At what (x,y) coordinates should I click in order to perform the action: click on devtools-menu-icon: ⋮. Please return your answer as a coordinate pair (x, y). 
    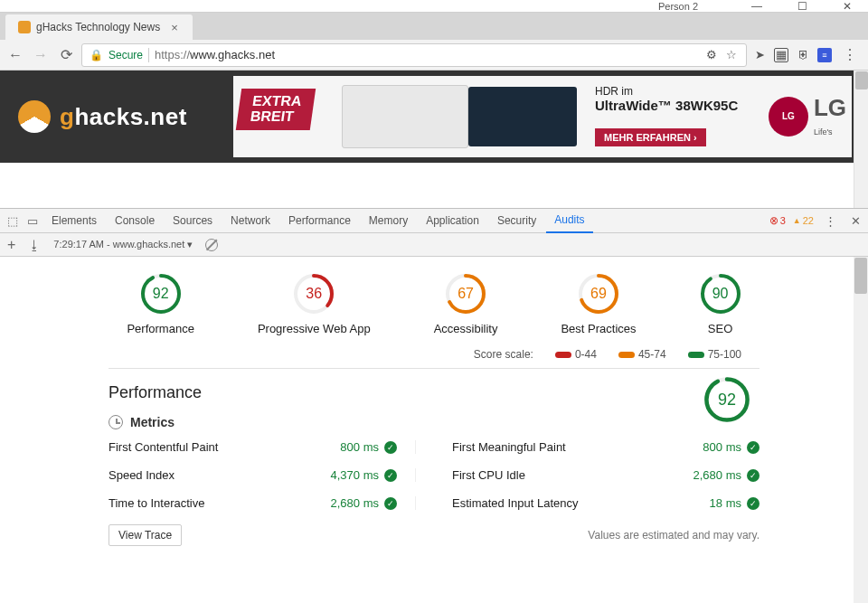
    Looking at the image, I should click on (830, 221).